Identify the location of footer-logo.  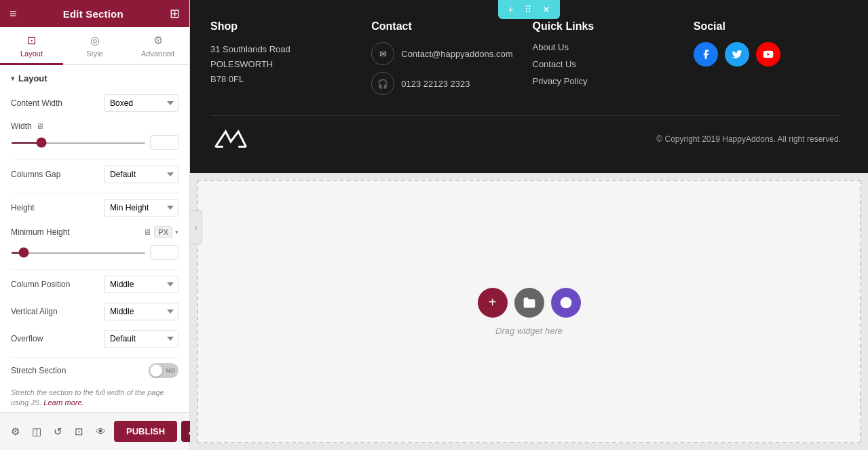
(231, 139).